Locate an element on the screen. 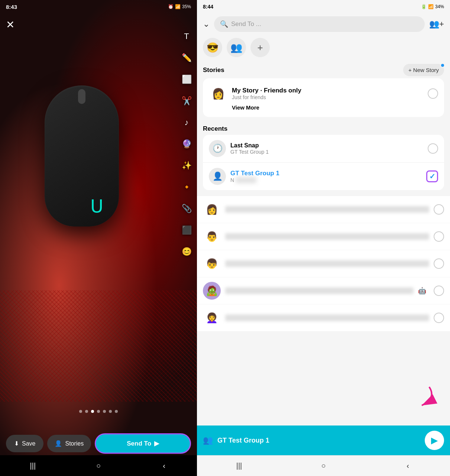  contact-item-2: 👨 is located at coordinates (323, 237).